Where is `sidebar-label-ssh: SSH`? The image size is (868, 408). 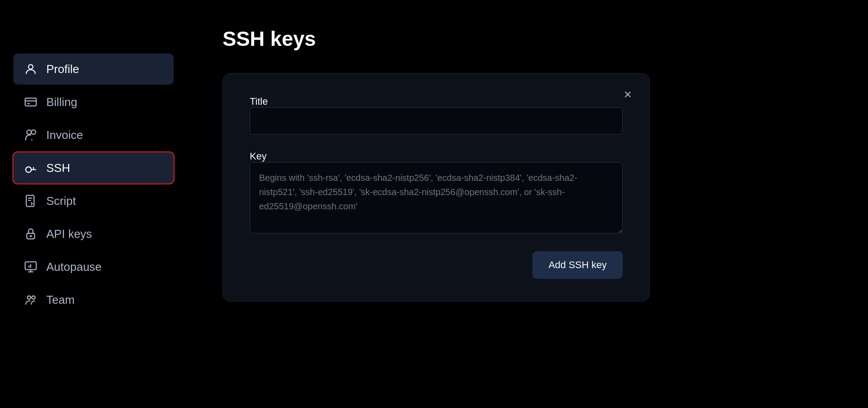 sidebar-label-ssh: SSH is located at coordinates (58, 168).